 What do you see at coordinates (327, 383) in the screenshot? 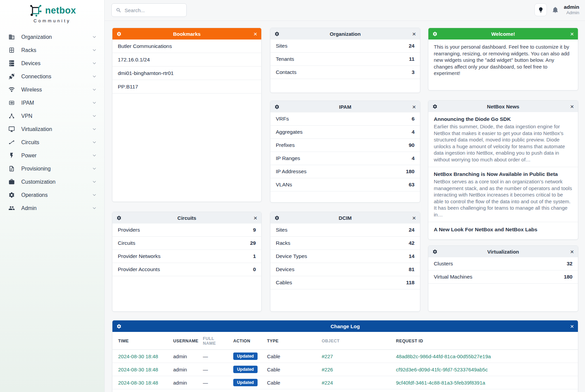
I see `changelog-object-link: #224` at bounding box center [327, 383].